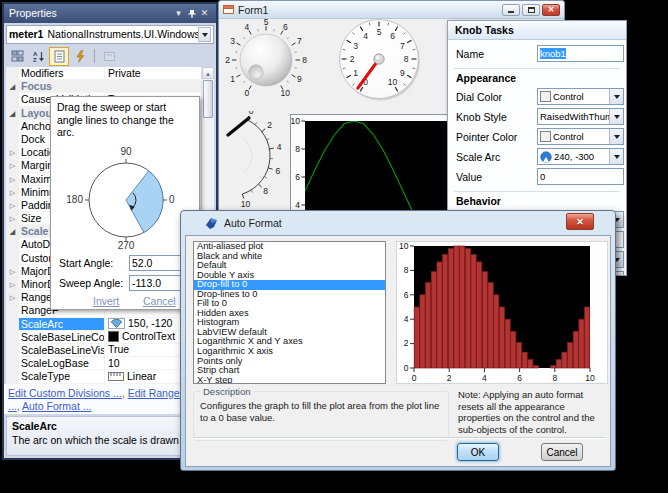 The image size is (668, 493). I want to click on property-value-text: 150, -120, so click(150, 324).